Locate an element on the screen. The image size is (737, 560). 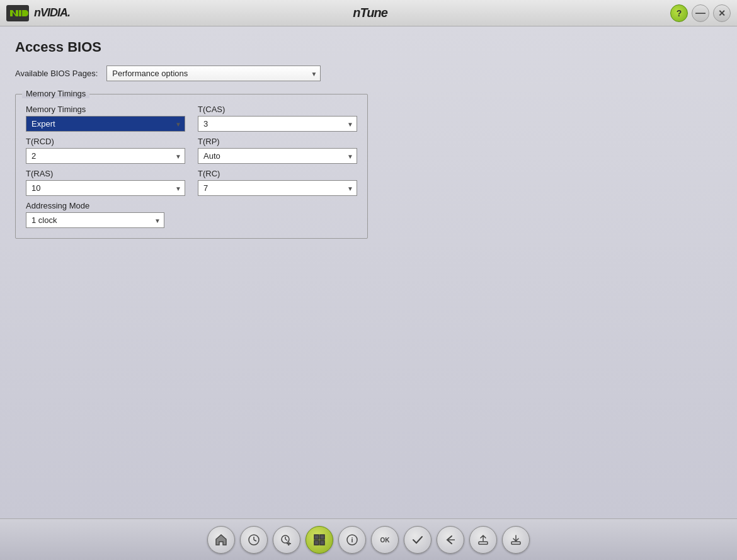
bios-pages-label: Available BIOS Pages: is located at coordinates (57, 73).